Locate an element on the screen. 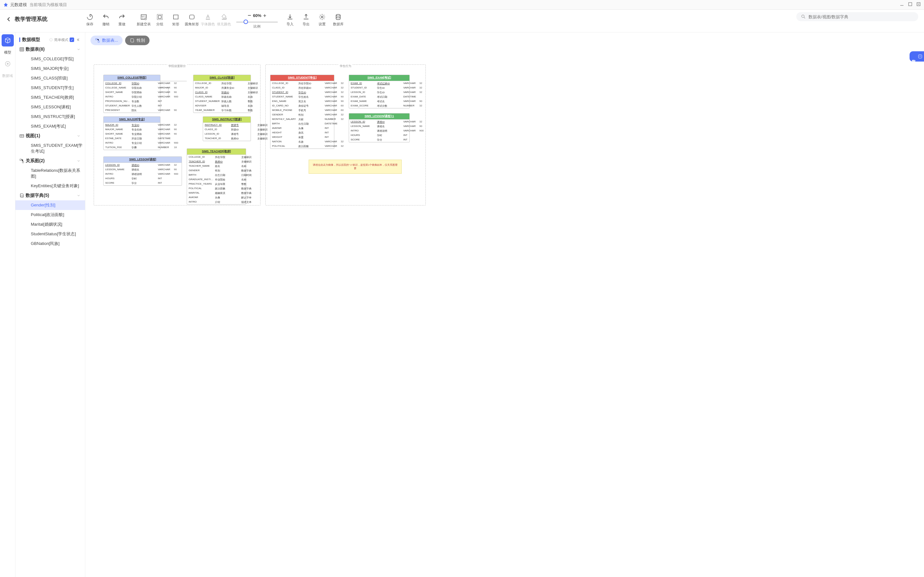 The image size is (924, 577). tree-item: SMIS_STUDENT_EXAM[学生考试] is located at coordinates (50, 148).